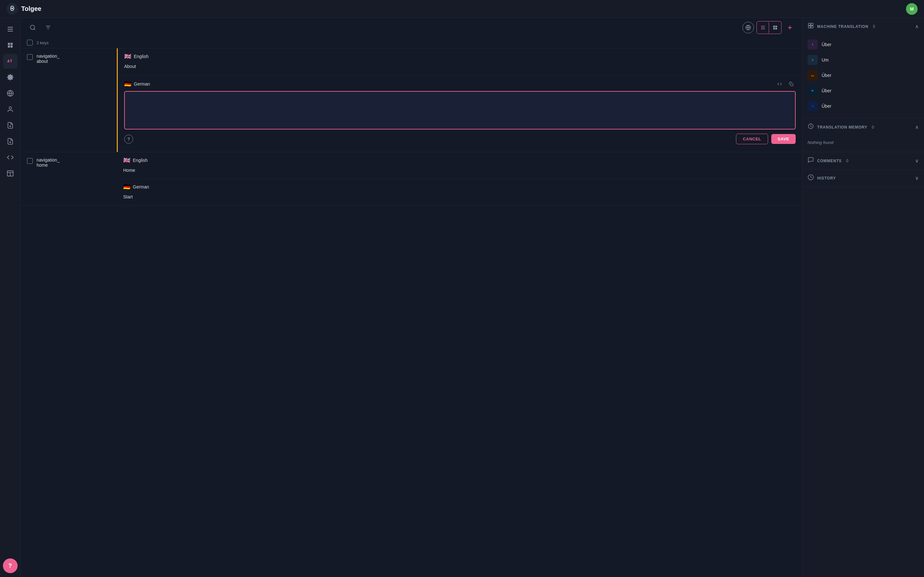 The height and width of the screenshot is (577, 924). What do you see at coordinates (813, 44) in the screenshot?
I see `tolgee-icon: T` at bounding box center [813, 44].